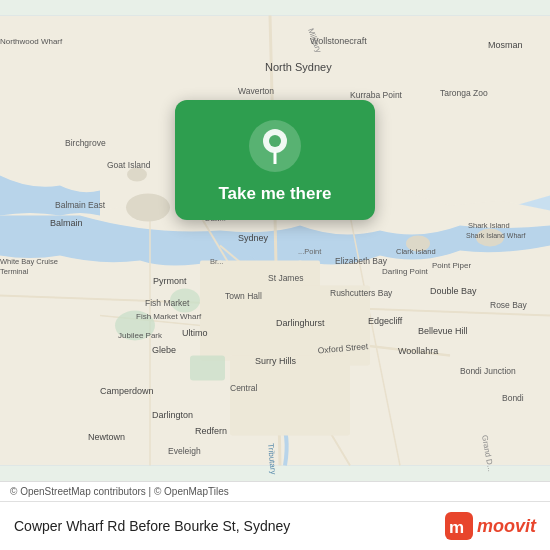 The height and width of the screenshot is (550, 550). What do you see at coordinates (216, 262) in the screenshot?
I see `svg-text: Br...` at bounding box center [216, 262].